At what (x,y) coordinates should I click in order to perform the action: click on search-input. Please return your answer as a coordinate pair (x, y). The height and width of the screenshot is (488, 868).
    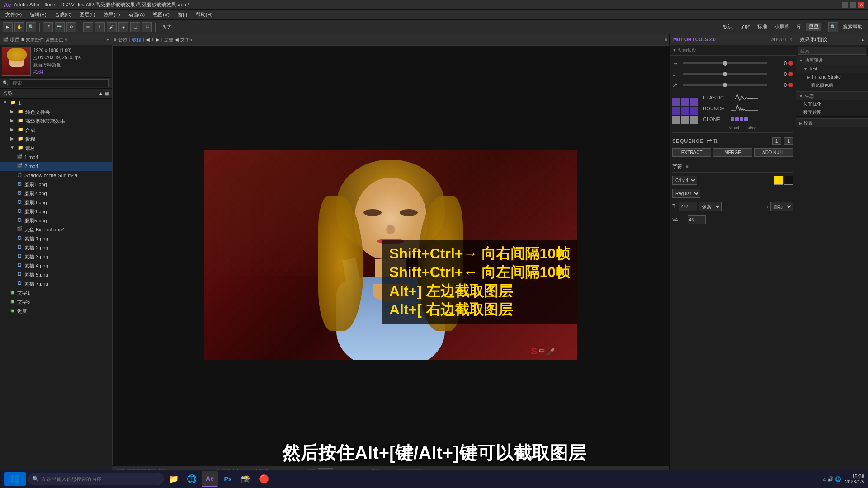
    Looking at the image, I should click on (60, 83).